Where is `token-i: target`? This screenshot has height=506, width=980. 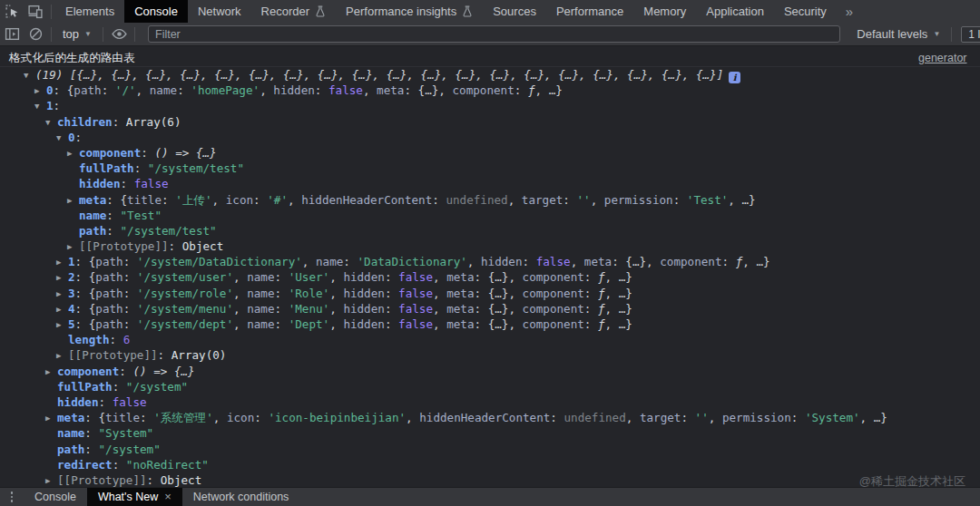
token-i: target is located at coordinates (543, 199).